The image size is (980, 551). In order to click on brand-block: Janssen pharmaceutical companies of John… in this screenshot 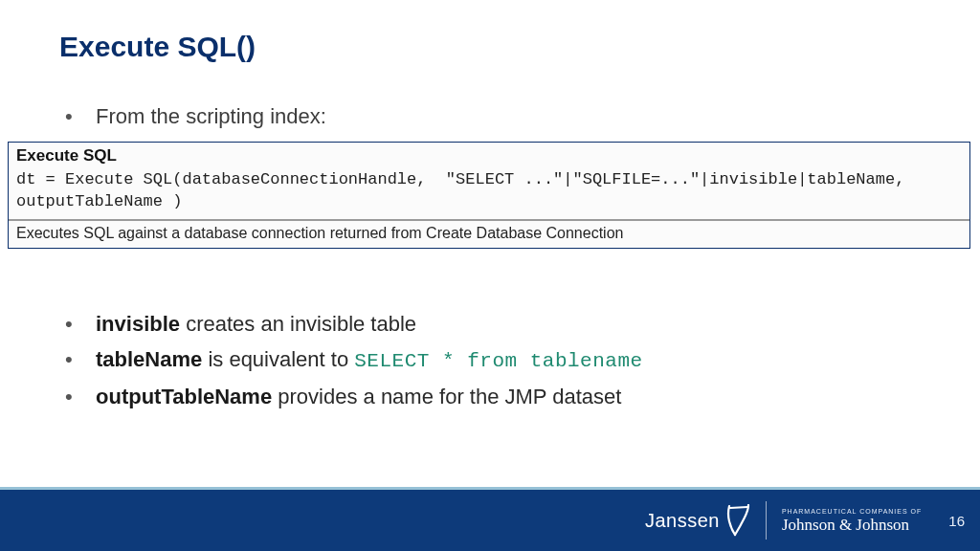, I will do `click(805, 520)`.